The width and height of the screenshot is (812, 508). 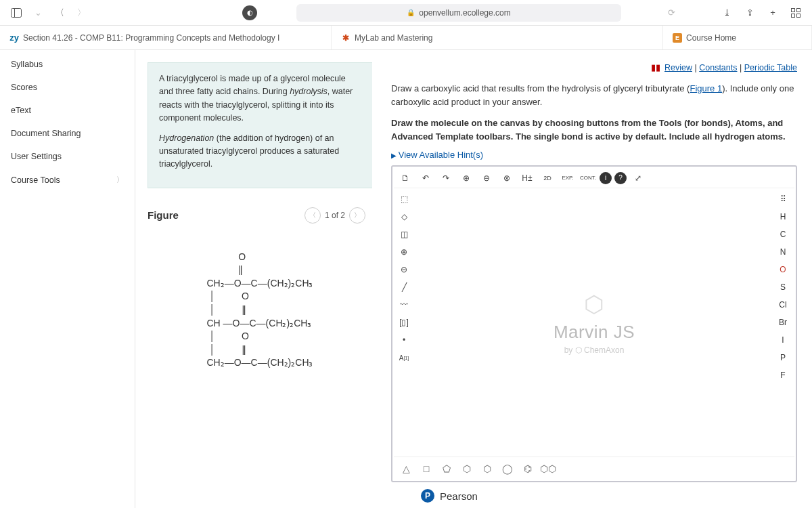 I want to click on fullscreen-icon: ⤢, so click(x=638, y=178).